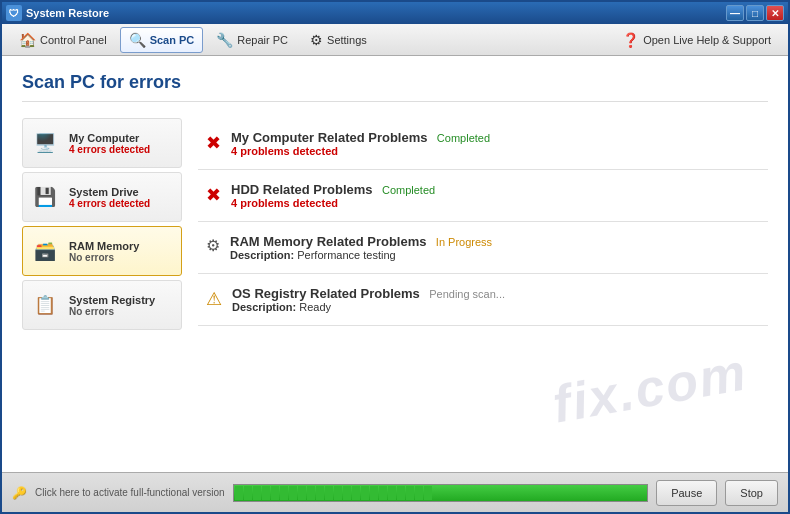  I want to click on settings-icon: ⚙, so click(316, 40).